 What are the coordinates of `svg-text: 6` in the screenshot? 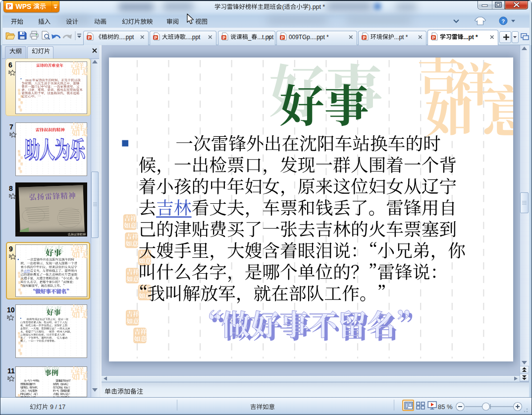 It's located at (10, 65).